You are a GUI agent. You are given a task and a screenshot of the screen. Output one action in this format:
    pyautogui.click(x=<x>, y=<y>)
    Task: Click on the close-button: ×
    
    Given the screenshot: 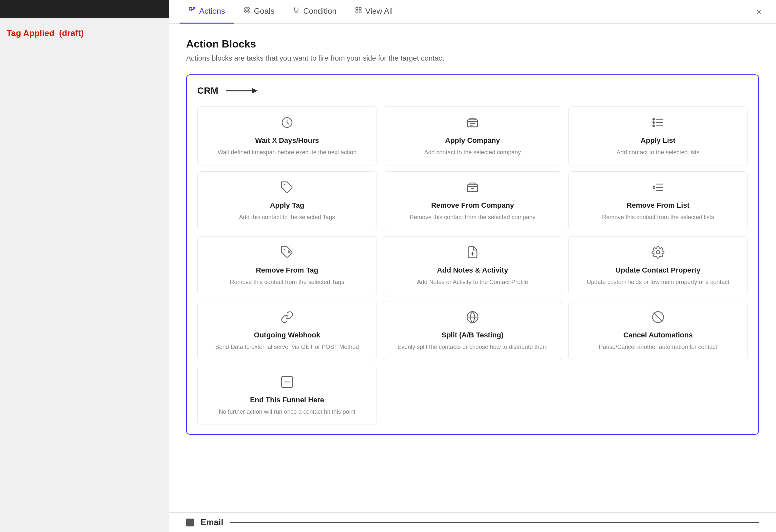 What is the action you would take?
    pyautogui.click(x=759, y=12)
    